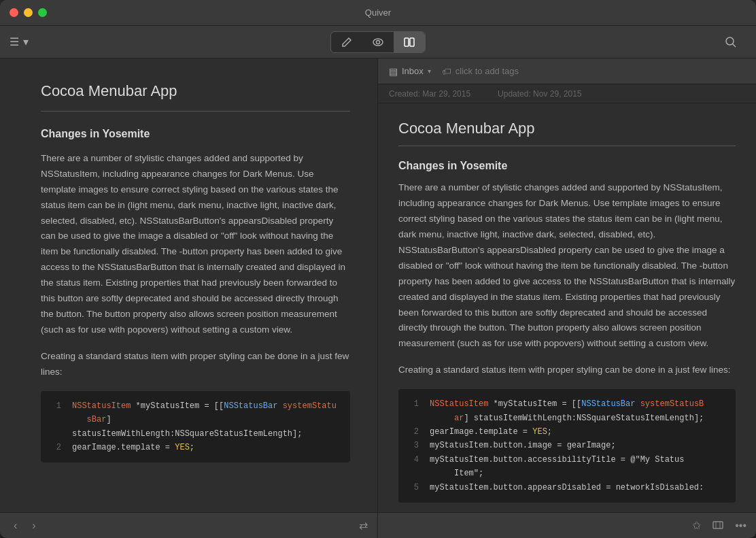 The width and height of the screenshot is (756, 538). What do you see at coordinates (567, 467) in the screenshot?
I see `preview-code-line-4: 4 myStatusItem.button.accessibilityTitle…` at bounding box center [567, 467].